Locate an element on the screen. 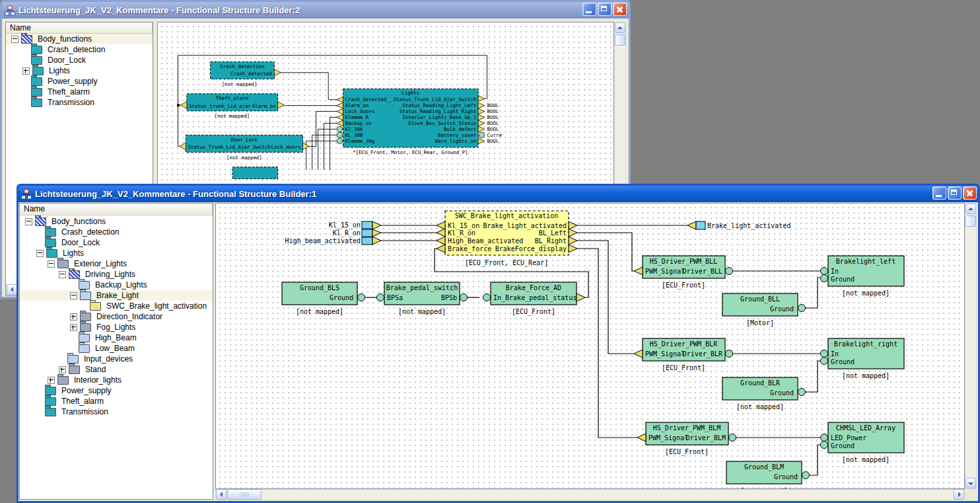 Image resolution: width=980 pixels, height=503 pixels. tree-item-backup-lights: Backup_Lights is located at coordinates (116, 285).